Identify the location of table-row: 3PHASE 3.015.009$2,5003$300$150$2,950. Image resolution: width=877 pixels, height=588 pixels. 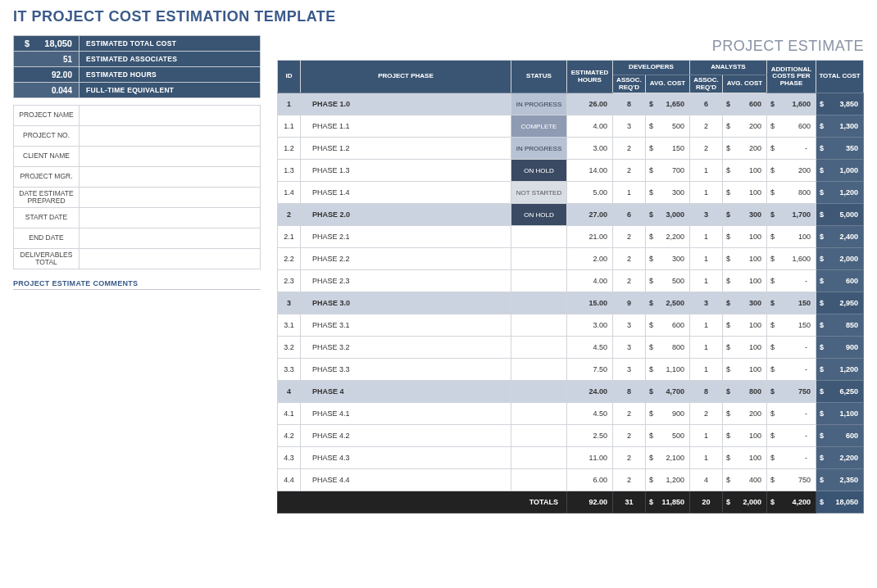
(570, 303).